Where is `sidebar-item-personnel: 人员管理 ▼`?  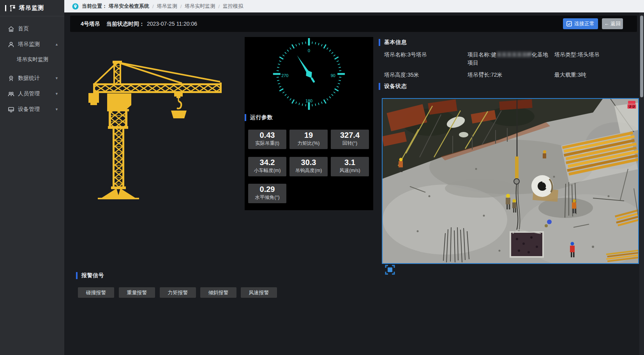 sidebar-item-personnel: 人员管理 ▼ is located at coordinates (32, 94).